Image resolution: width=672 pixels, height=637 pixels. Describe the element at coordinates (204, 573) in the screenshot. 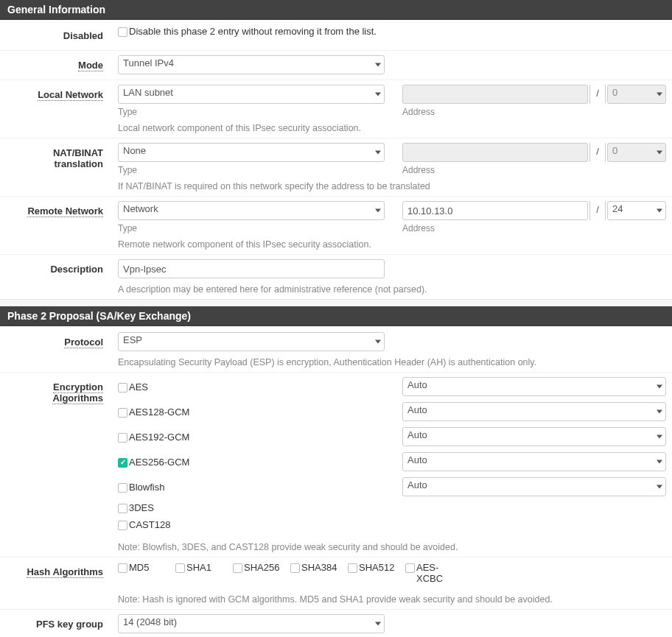

I see `hash-algo-item: SHA1` at that location.